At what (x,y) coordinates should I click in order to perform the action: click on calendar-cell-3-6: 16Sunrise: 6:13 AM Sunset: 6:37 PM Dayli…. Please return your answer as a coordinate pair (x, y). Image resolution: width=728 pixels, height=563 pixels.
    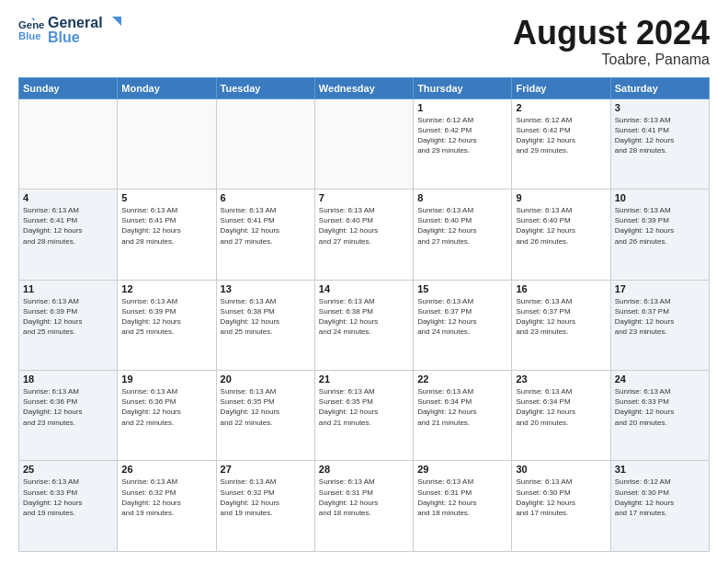
    Looking at the image, I should click on (561, 325).